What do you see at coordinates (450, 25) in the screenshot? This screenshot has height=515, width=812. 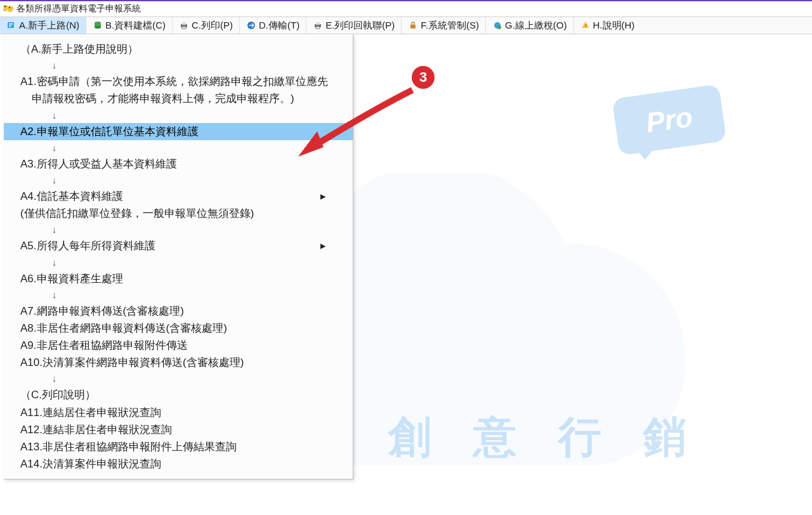 I see `menu-label: F.系統管制(S)` at bounding box center [450, 25].